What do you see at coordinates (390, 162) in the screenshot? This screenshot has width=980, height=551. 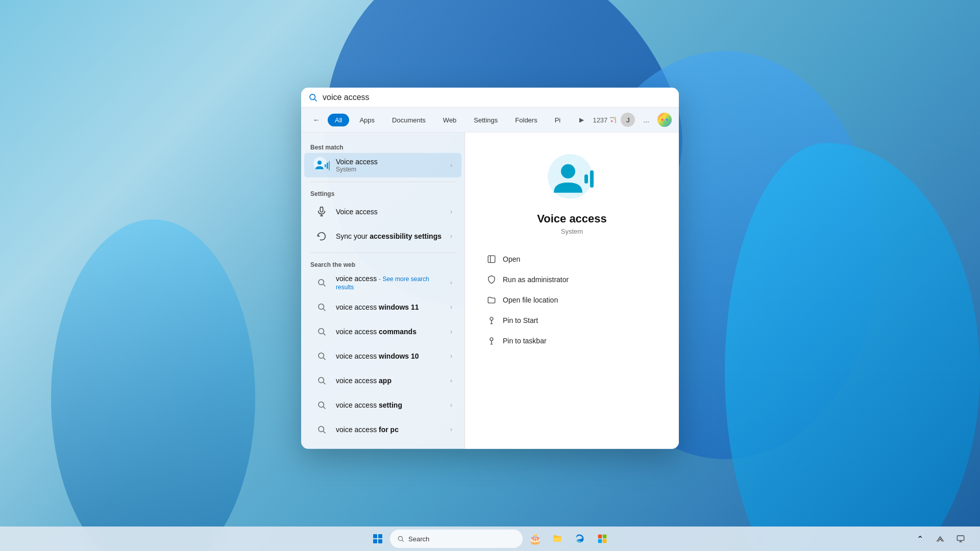 I see `best-match-title: Voice access` at bounding box center [390, 162].